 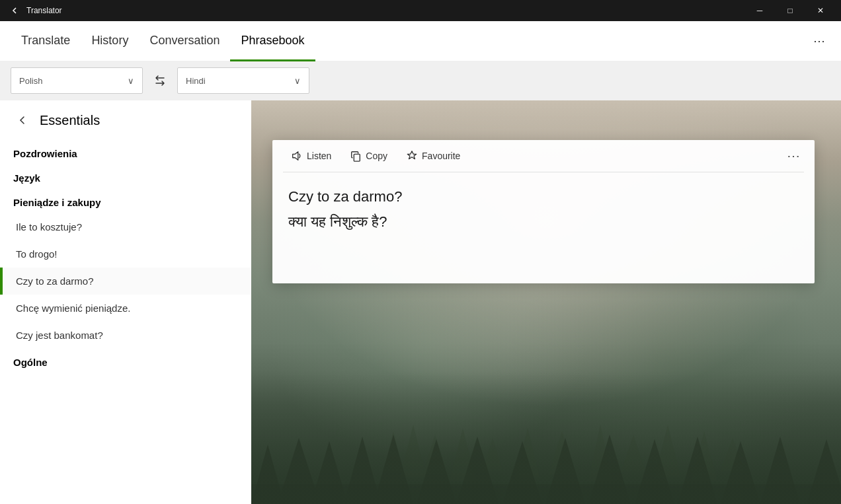 What do you see at coordinates (421, 81) in the screenshot?
I see `language-bar: Polish ∨ Hindi ∨` at bounding box center [421, 81].